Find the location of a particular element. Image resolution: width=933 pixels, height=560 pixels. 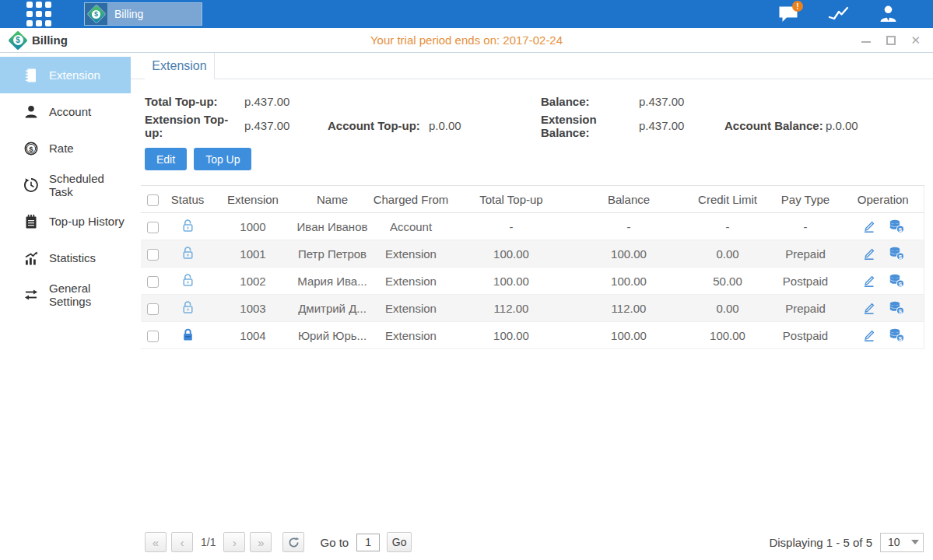

column-header-balance: Balance is located at coordinates (629, 199).